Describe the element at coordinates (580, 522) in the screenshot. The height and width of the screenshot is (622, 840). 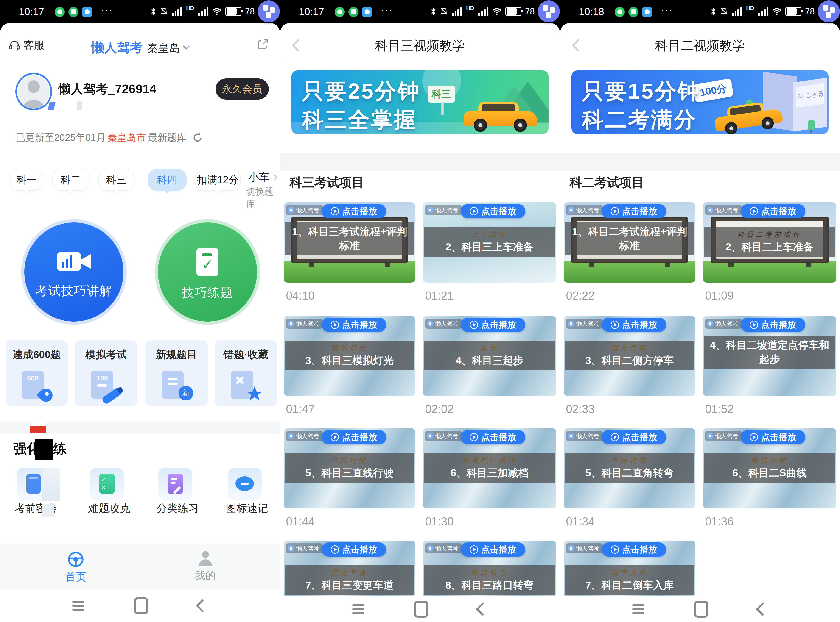
I see `video-duration: 01:34` at that location.